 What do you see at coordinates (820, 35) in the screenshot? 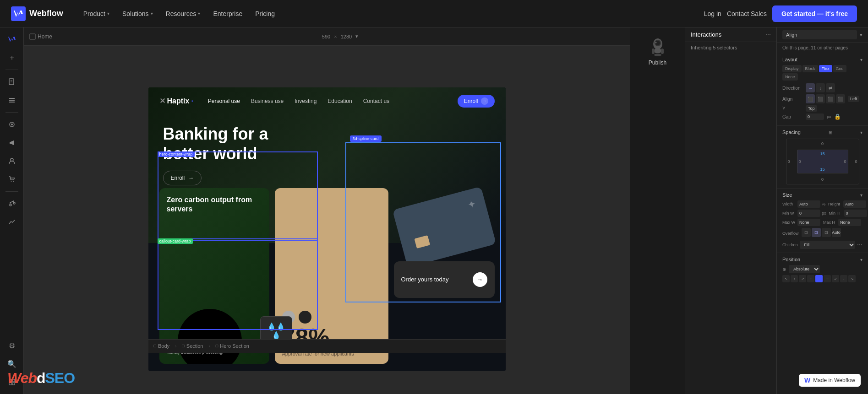
I see `selector-input` at bounding box center [820, 35].